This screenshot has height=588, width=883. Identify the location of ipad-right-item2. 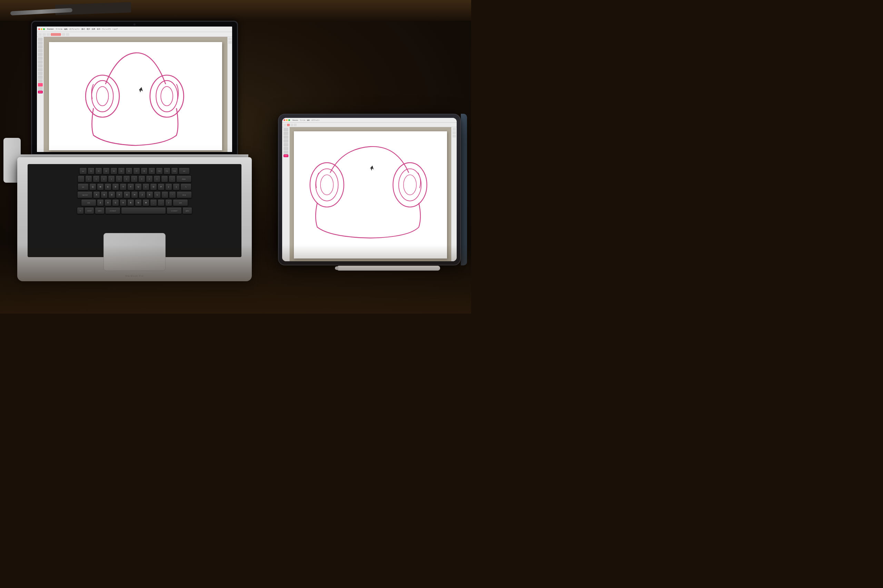
(454, 133).